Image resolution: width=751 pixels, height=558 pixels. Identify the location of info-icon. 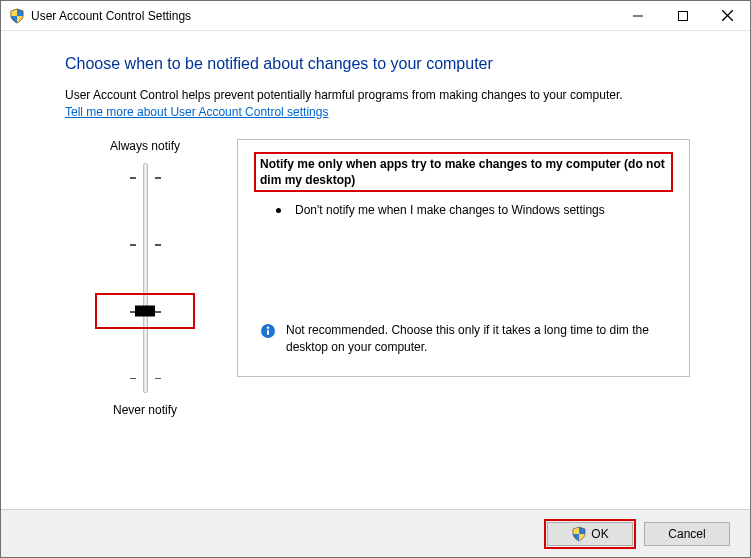
(268, 331).